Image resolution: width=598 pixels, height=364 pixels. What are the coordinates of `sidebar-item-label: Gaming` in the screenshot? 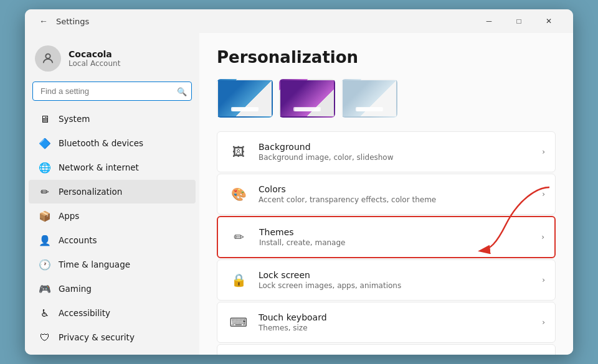 It's located at (75, 289).